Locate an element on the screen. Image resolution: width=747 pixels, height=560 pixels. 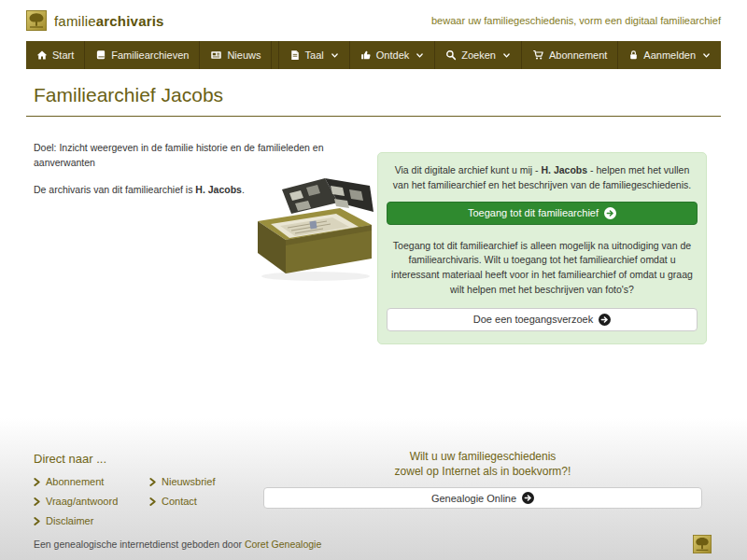
panel-request-text: Toegang tot dit familiearchief is alleen… is located at coordinates (542, 269).